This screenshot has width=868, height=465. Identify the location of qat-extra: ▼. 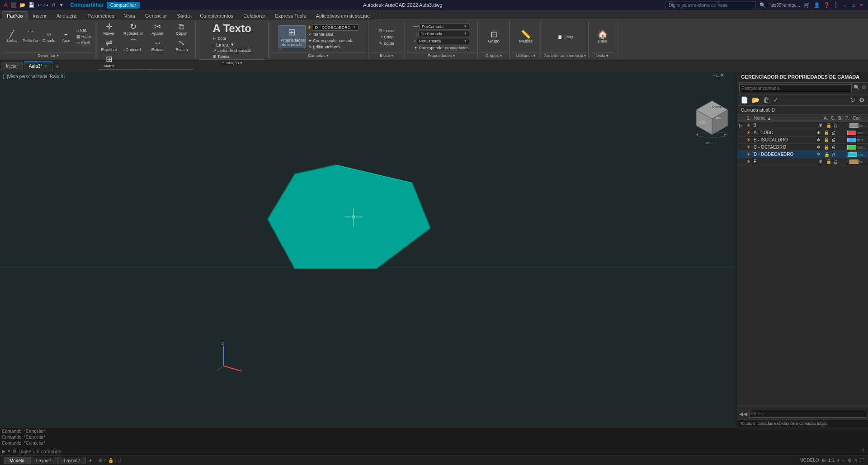
(61, 5).